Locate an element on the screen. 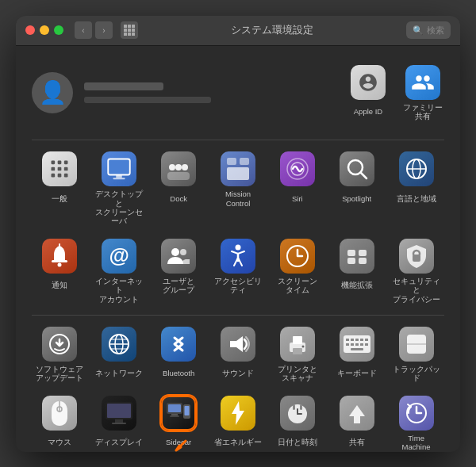 Image resolution: width=476 pixels, height=467 pixels. extensions-icon is located at coordinates (357, 256).